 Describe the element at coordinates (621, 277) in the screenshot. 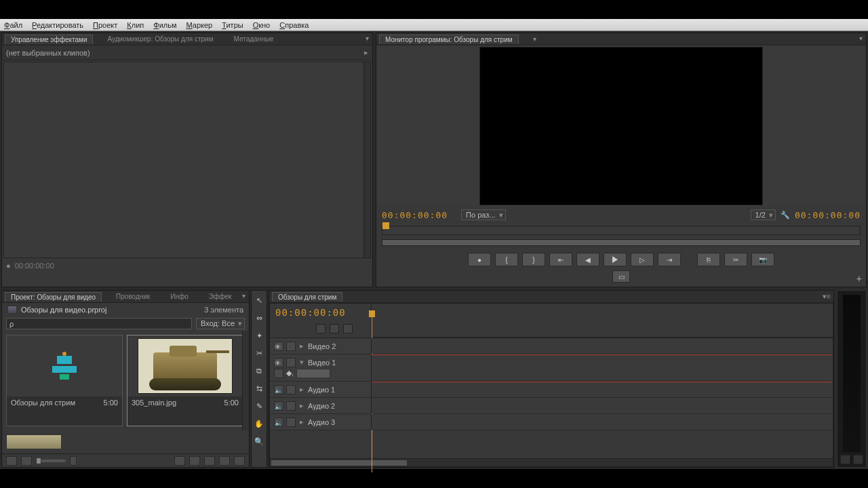

I see `safe-margins-button: ▭` at that location.